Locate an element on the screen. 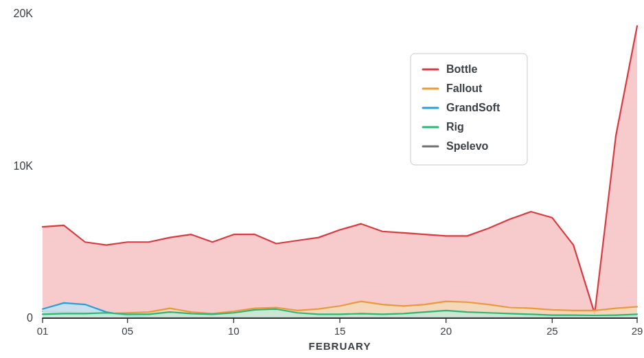 The image size is (644, 358). y-tick-label: 10K is located at coordinates (23, 166).